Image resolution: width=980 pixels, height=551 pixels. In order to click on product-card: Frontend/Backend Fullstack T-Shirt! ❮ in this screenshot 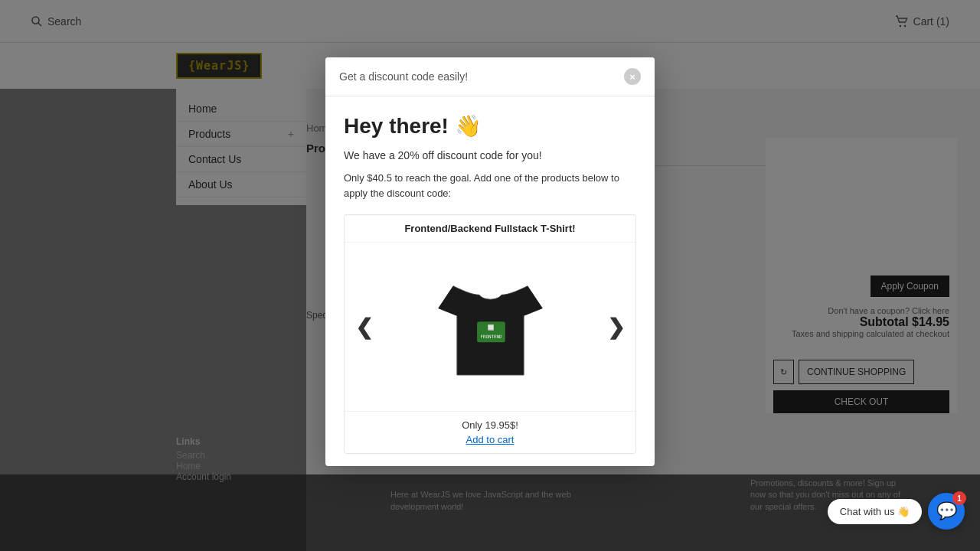, I will do `click(490, 334)`.